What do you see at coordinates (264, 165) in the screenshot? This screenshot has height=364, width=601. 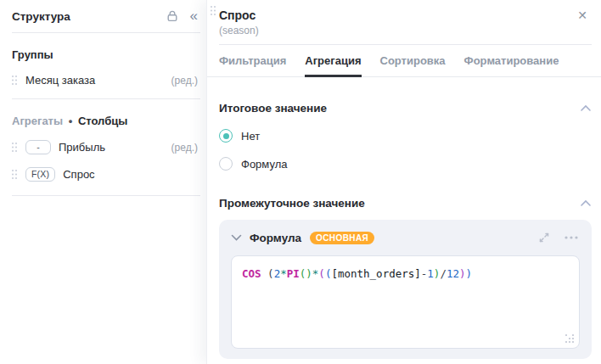 I see `radio-label: Формула` at bounding box center [264, 165].